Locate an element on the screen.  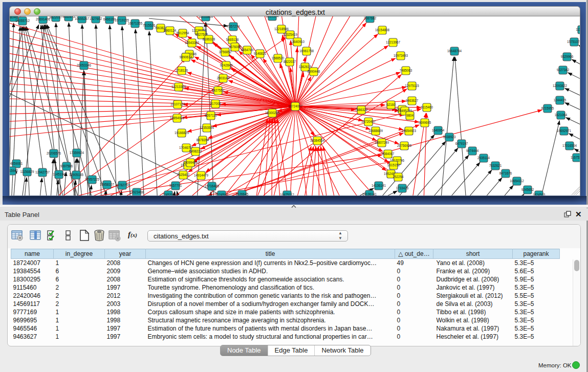
svg-text: 2676065 is located at coordinates (235, 47).